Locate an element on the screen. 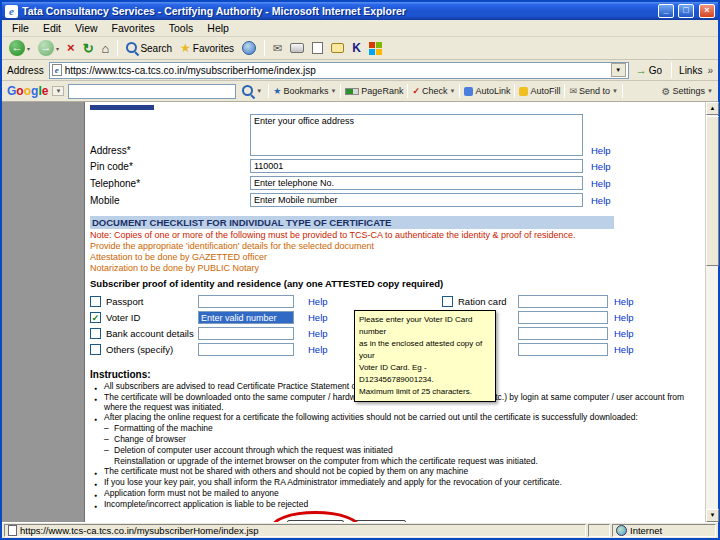 The image size is (720, 540). google-pagerank-button: PageRank is located at coordinates (374, 91).